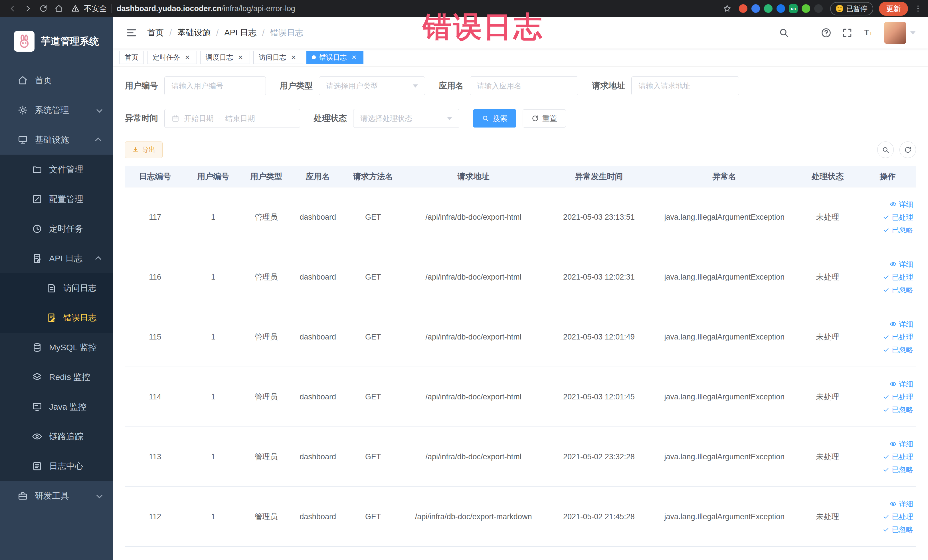 The width and height of the screenshot is (928, 560). I want to click on select-placeholder: 请选择用户类型, so click(352, 86).